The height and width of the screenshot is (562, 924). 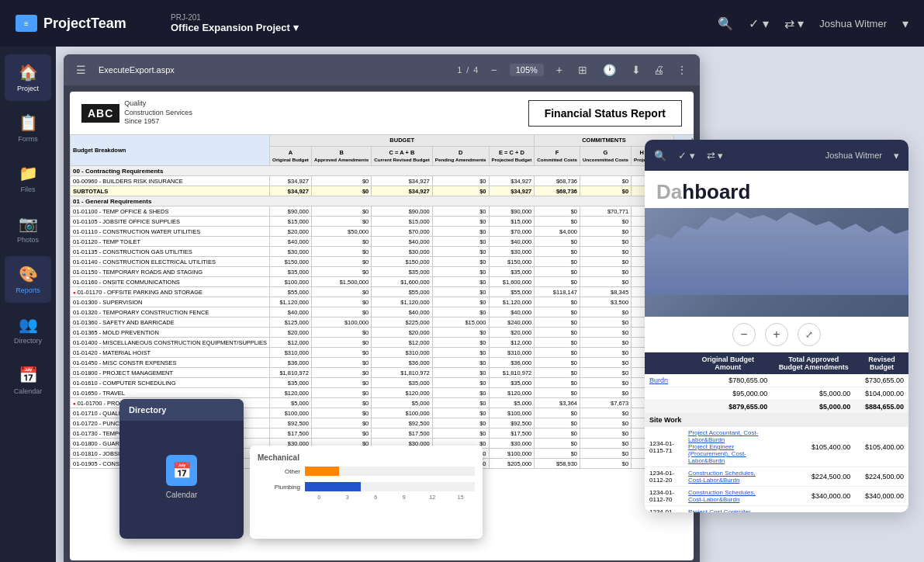 I want to click on sidebar-label-directory: Directory, so click(x=28, y=341).